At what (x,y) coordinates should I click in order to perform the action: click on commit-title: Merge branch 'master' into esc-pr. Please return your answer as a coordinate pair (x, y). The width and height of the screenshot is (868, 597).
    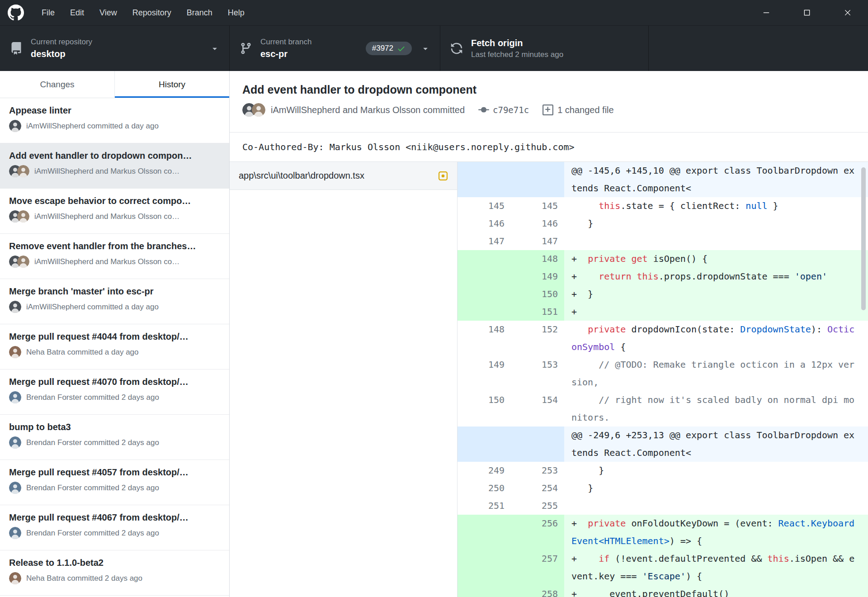
    Looking at the image, I should click on (115, 291).